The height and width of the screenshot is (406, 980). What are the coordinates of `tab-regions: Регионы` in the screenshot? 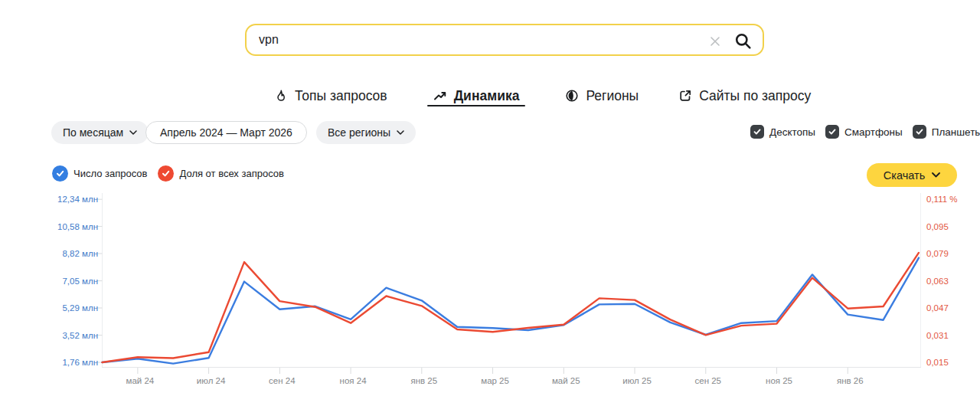 It's located at (602, 96).